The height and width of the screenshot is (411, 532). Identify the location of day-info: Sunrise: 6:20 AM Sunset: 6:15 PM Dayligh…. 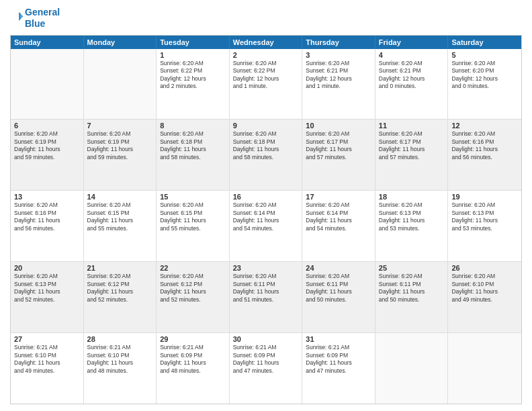
(193, 217).